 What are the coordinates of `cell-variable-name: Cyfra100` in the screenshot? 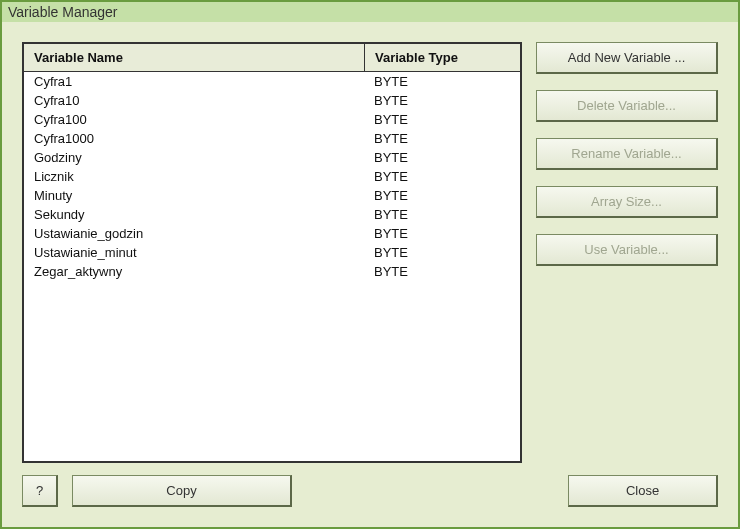 It's located at (194, 120).